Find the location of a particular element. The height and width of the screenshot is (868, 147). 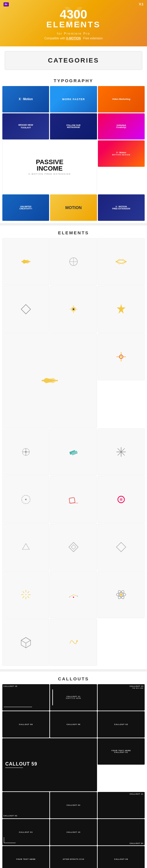

callout-08: CALLOUT 08 is located at coordinates (74, 724).